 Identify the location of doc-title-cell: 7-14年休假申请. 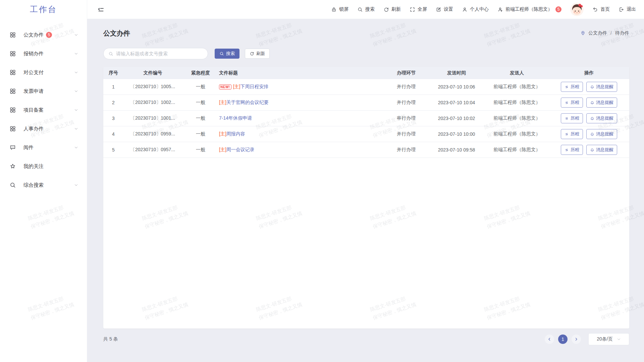
(302, 118).